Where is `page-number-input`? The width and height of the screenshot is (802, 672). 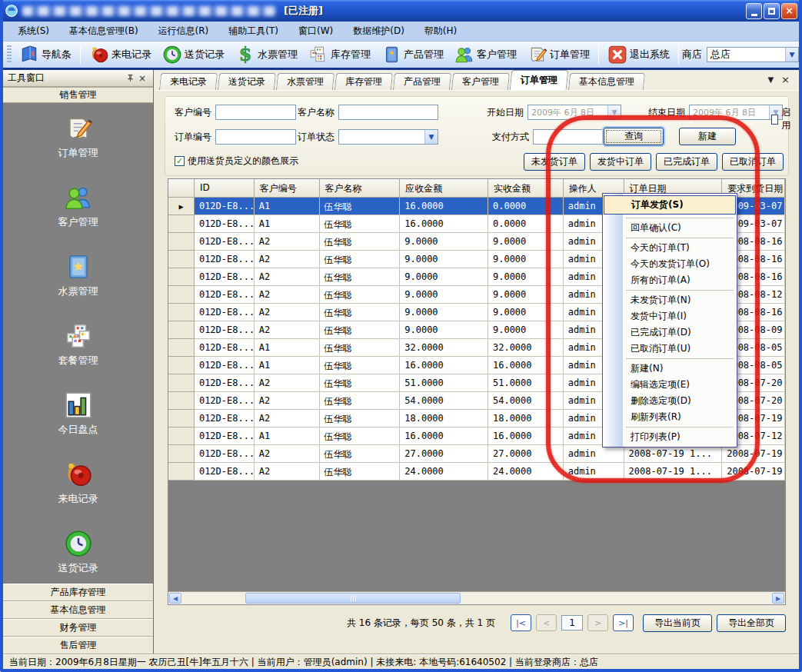 page-number-input is located at coordinates (572, 623).